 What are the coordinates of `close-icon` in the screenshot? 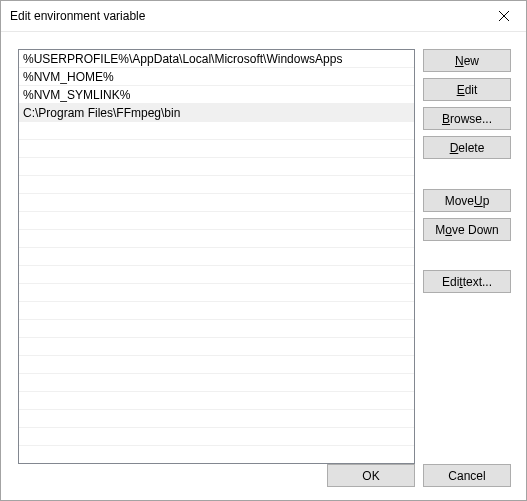 It's located at (504, 16).